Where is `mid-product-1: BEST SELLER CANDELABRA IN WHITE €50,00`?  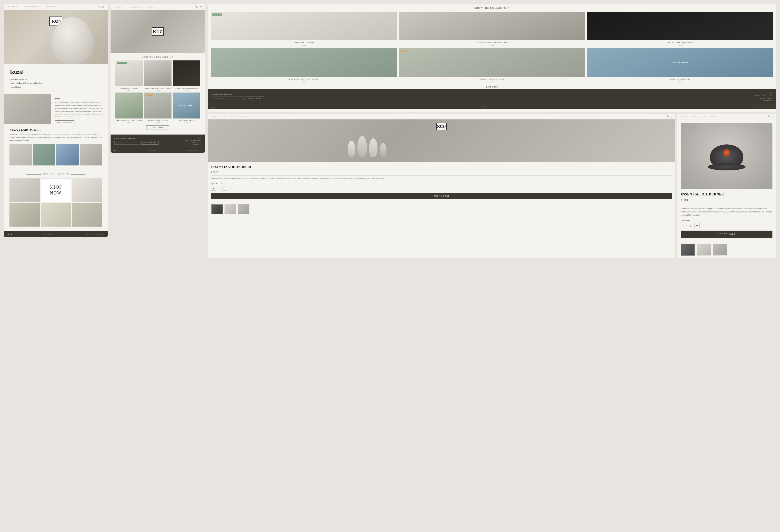
mid-product-1: BEST SELLER CANDELABRA IN WHITE €50,00 is located at coordinates (129, 76).